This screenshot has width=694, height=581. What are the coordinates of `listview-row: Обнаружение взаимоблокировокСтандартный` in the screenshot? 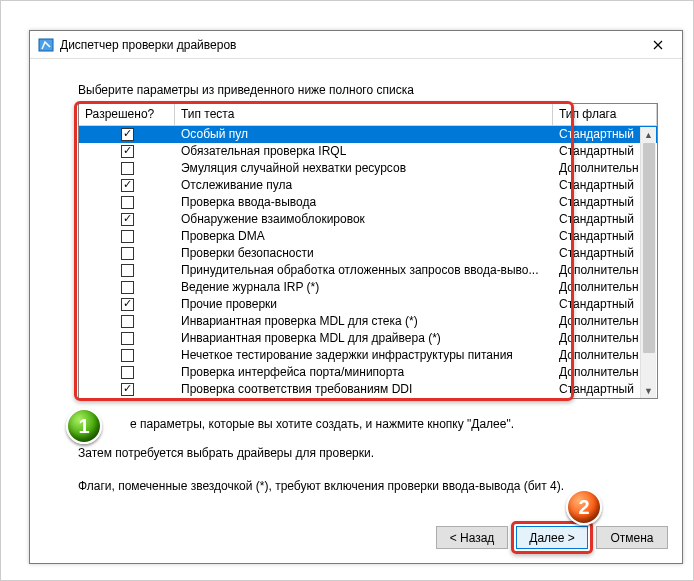 It's located at (368, 220).